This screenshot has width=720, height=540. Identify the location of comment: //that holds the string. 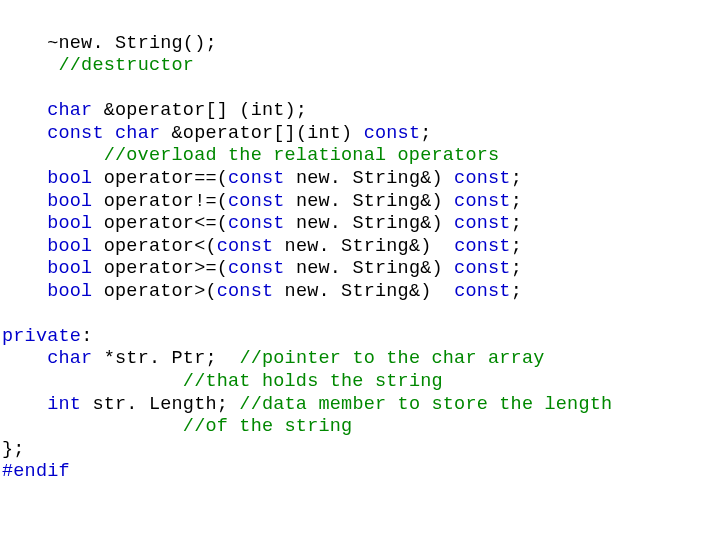
(313, 382).